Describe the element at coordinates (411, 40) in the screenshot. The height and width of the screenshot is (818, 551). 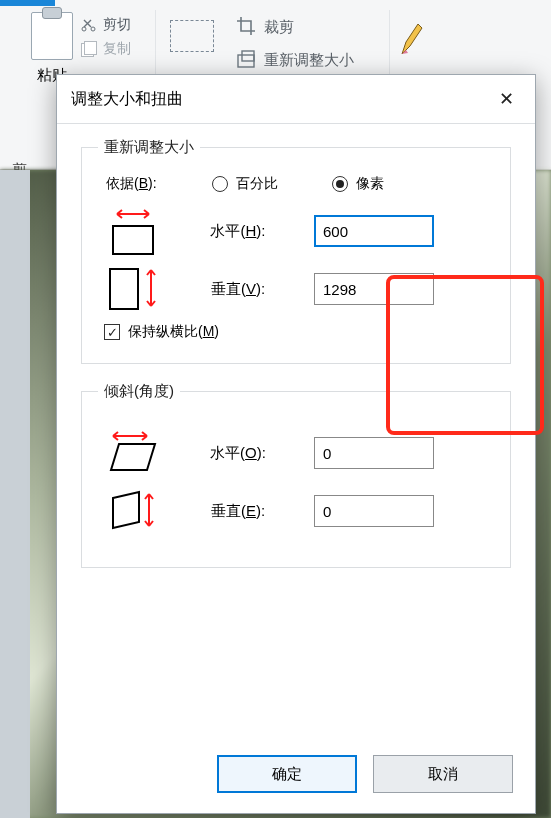
I see `pencil-tool` at that location.